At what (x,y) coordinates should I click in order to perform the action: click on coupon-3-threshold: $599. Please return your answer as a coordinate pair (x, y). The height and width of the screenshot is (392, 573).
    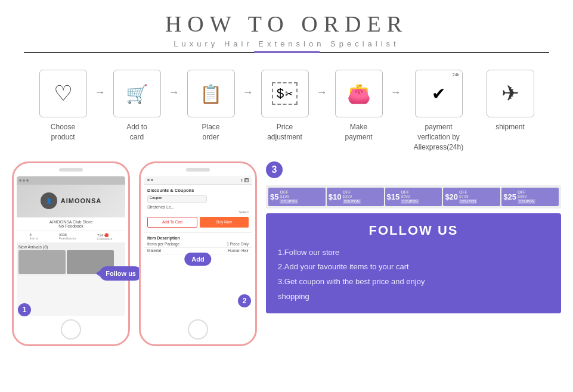
    Looking at the image, I should click on (410, 197).